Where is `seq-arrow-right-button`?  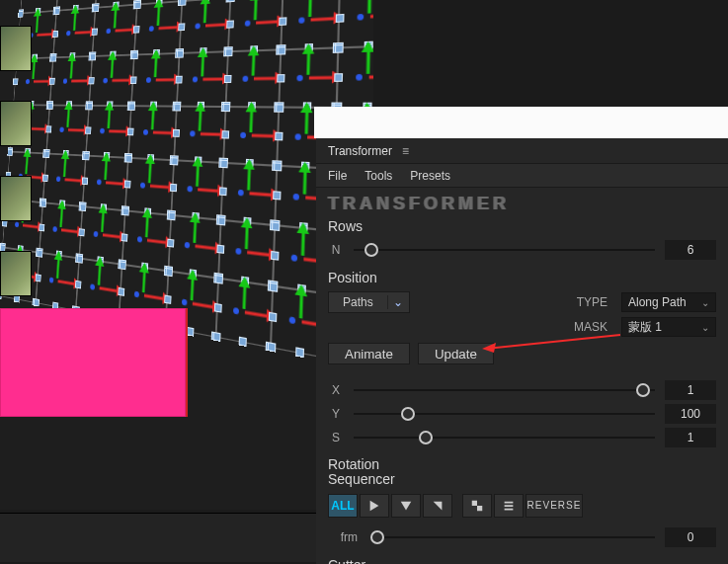 seq-arrow-right-button is located at coordinates (374, 506).